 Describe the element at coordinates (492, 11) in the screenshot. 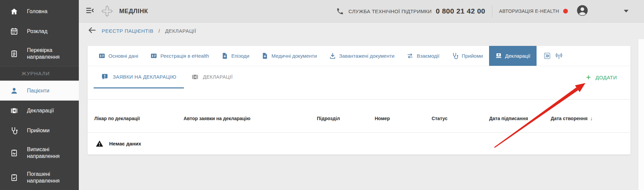

I see `header-divider` at that location.